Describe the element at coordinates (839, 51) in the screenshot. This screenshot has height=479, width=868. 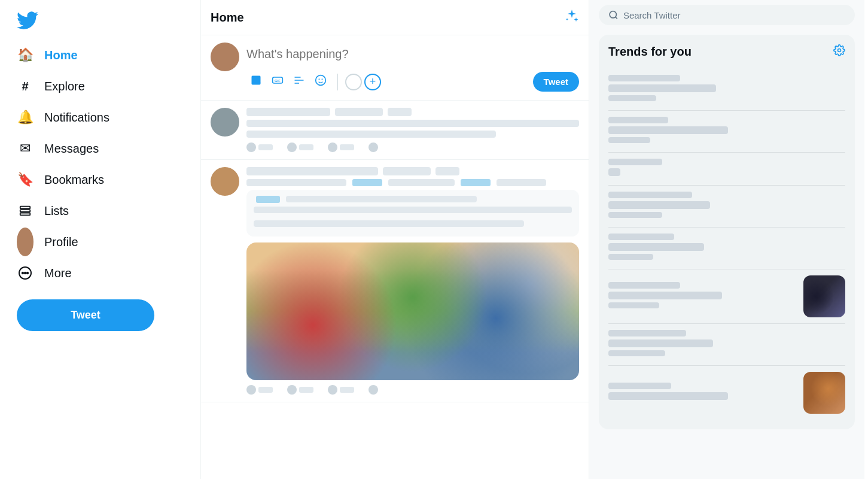
I see `trends-settings-button` at that location.